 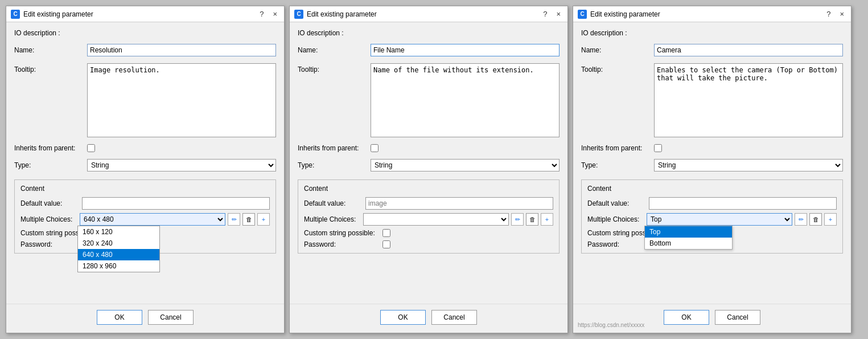 What do you see at coordinates (118, 243) in the screenshot?
I see `dropdown-item-1-2: 320 x 240` at bounding box center [118, 243].